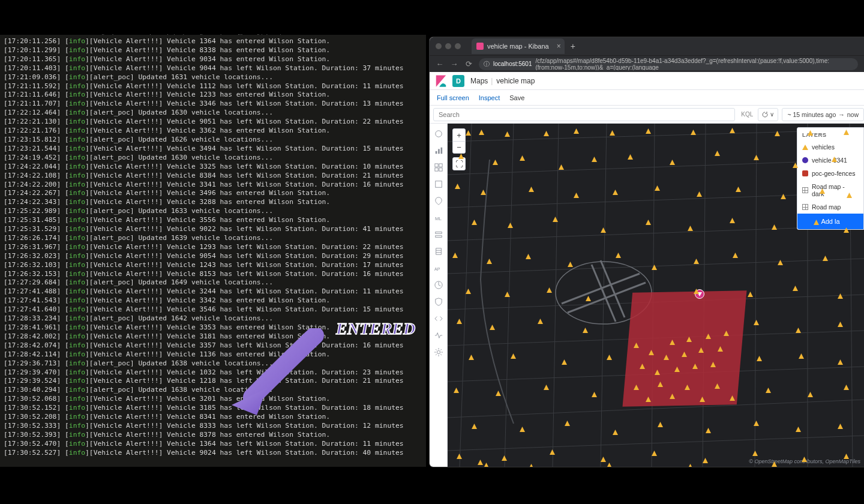 This screenshot has width=864, height=504. I want to click on breadcrumb-root: Maps, so click(479, 81).